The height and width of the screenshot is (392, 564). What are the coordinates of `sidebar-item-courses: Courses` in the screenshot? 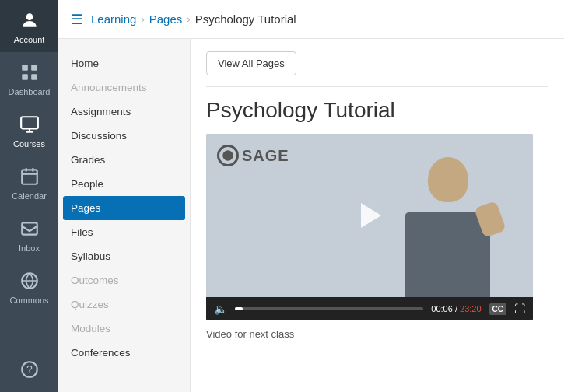 It's located at (30, 131).